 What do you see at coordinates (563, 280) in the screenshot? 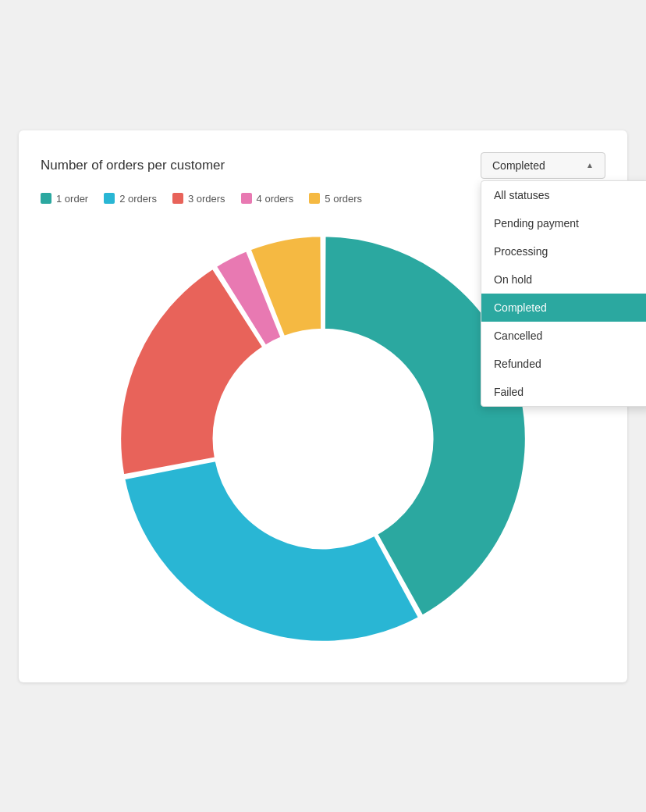
I see `dropdown-item: On hold` at bounding box center [563, 280].